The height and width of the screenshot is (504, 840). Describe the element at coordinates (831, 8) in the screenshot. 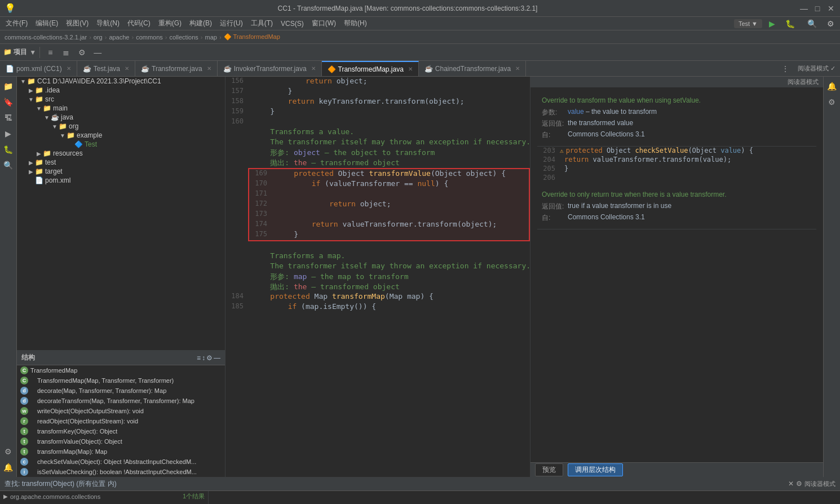

I see `close-button: ✕` at that location.